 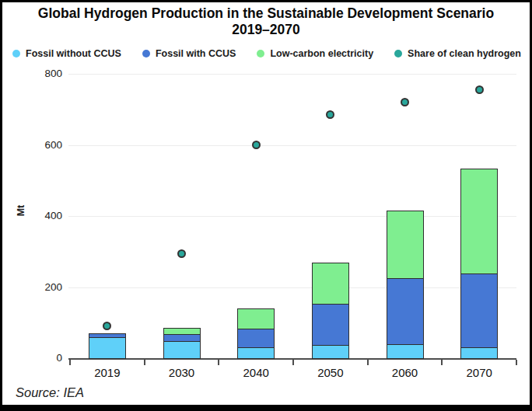 What do you see at coordinates (330, 373) in the screenshot?
I see `x-tick-label-2050: 2050` at bounding box center [330, 373].